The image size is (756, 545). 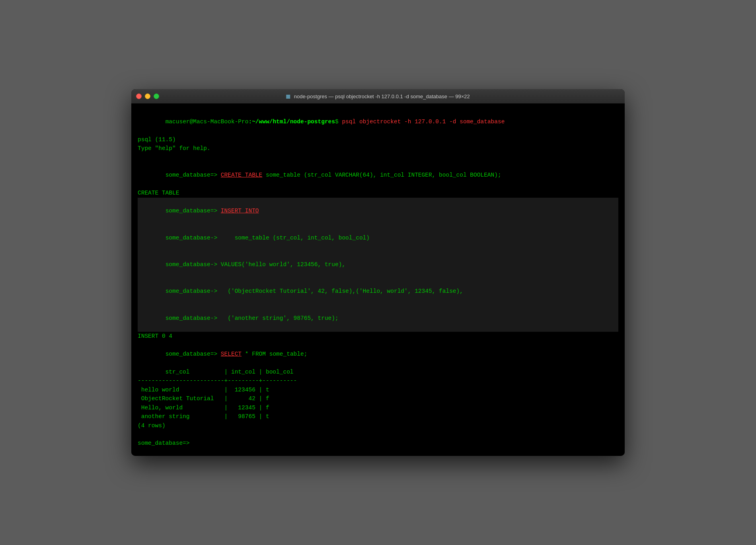 I want to click on prompt-11: some_database->, so click(x=192, y=318).